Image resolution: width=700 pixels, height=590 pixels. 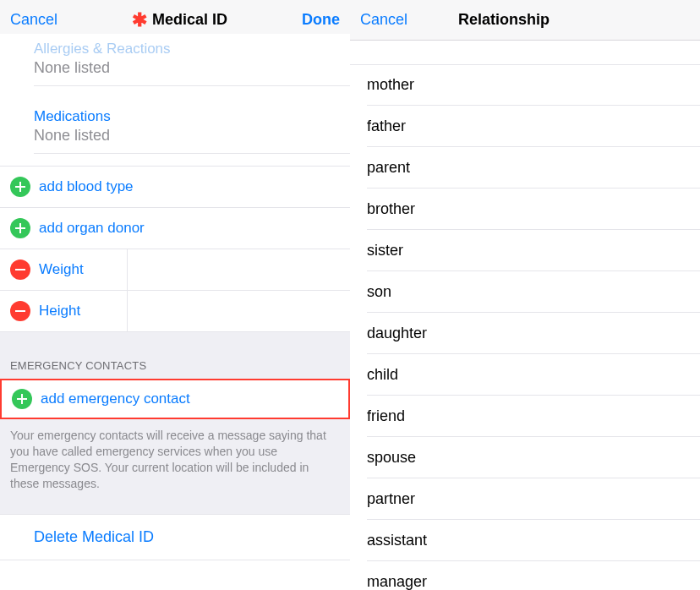 What do you see at coordinates (175, 120) in the screenshot?
I see `medications-section: Medications None listed` at bounding box center [175, 120].